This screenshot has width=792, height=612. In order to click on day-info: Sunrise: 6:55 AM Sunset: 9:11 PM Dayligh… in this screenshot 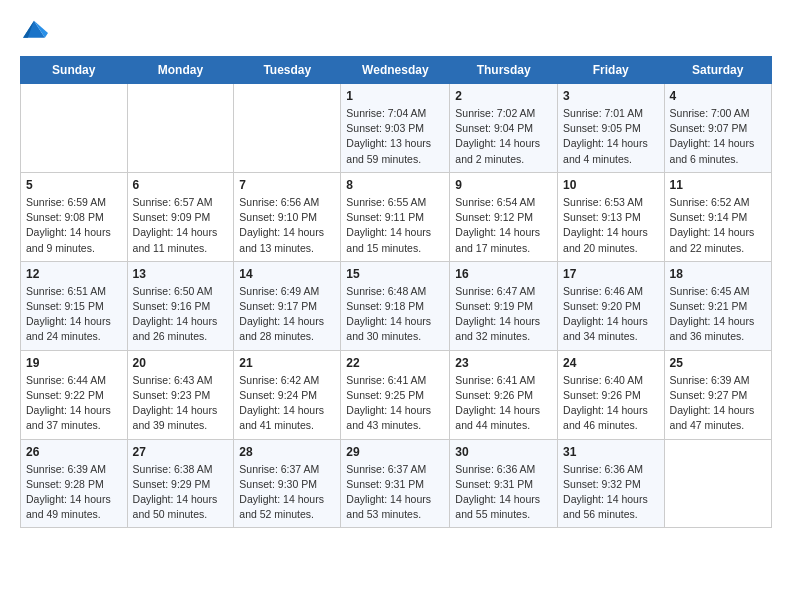, I will do `click(395, 226)`.